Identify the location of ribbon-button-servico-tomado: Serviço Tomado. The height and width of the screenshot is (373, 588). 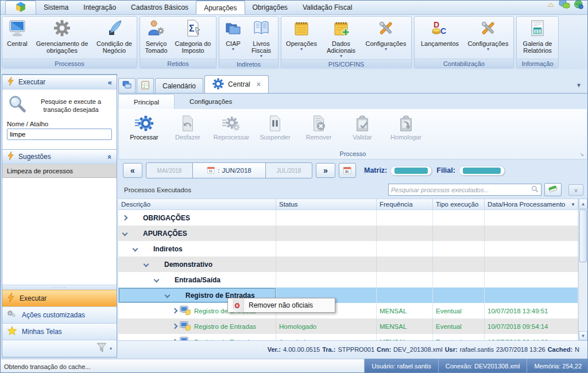
(156, 38).